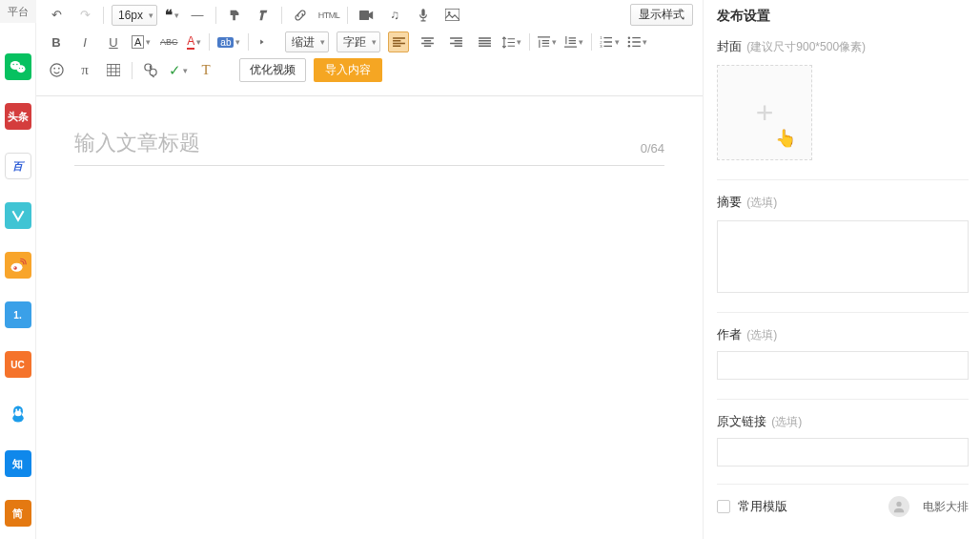  What do you see at coordinates (574, 42) in the screenshot?
I see `padding-bottom-button: ▾` at bounding box center [574, 42].